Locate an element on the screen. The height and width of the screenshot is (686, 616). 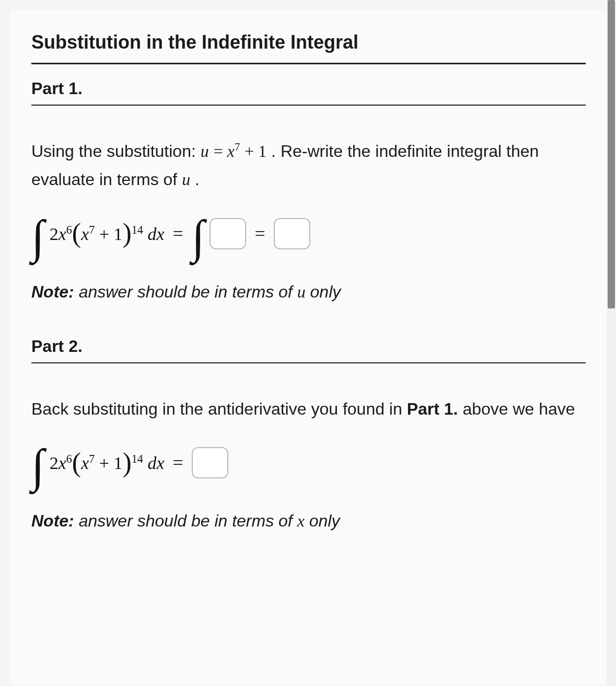
equals-2: = is located at coordinates (260, 234).